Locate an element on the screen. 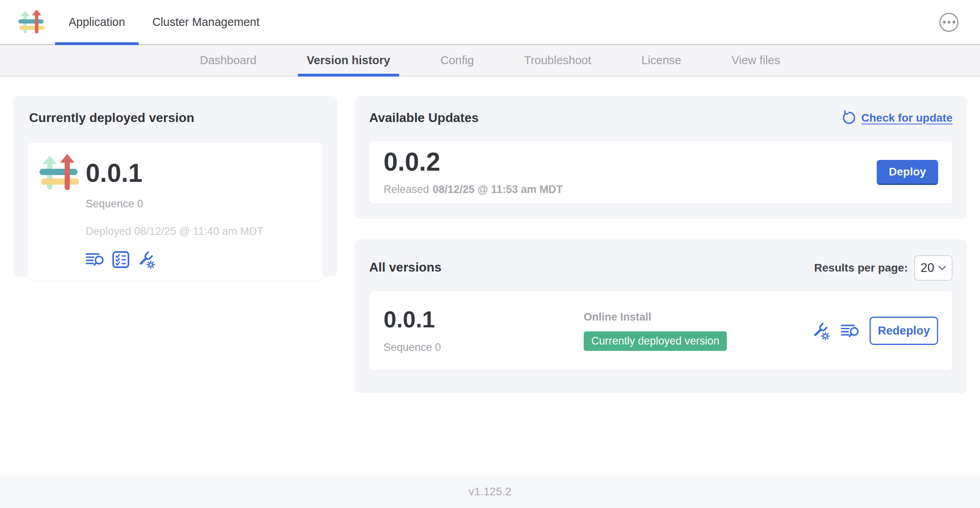 The image size is (980, 508). deployed-column: Currently deployed version 0.0.1 Sequenc… is located at coordinates (175, 187).